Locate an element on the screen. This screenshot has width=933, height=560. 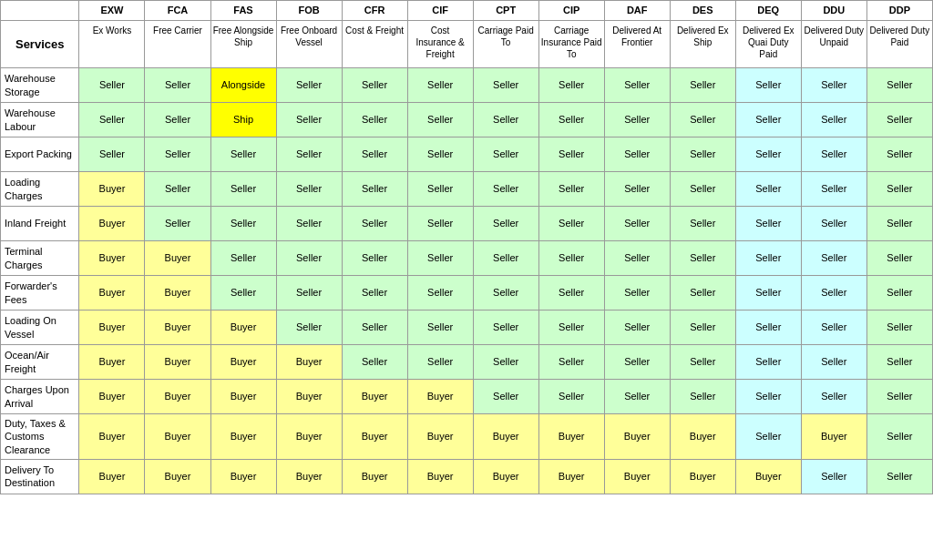
header-exw: EXW is located at coordinates (112, 11).